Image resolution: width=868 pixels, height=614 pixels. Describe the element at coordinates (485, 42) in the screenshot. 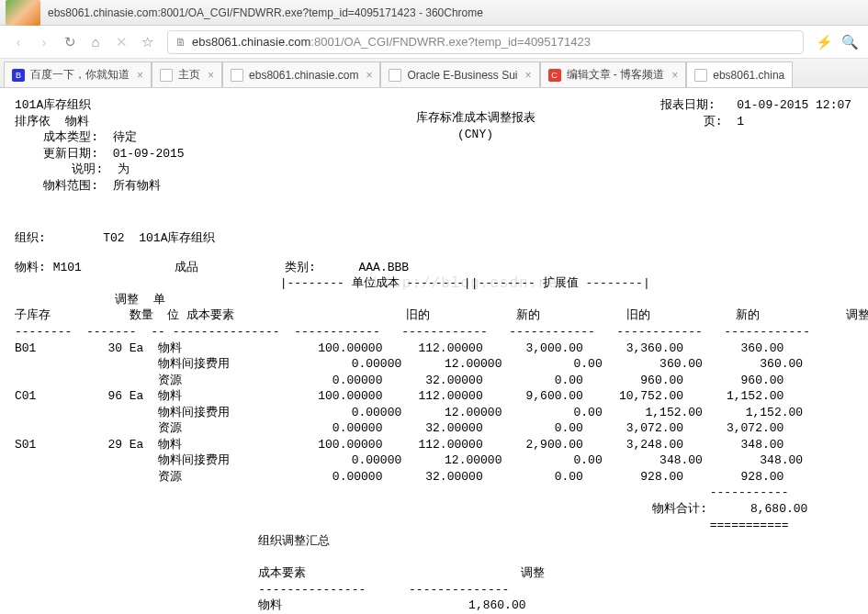

I see `url-bar: 🗎 ebs8061.chinasie.com:8001/OA_CGI/FNDWR…` at that location.